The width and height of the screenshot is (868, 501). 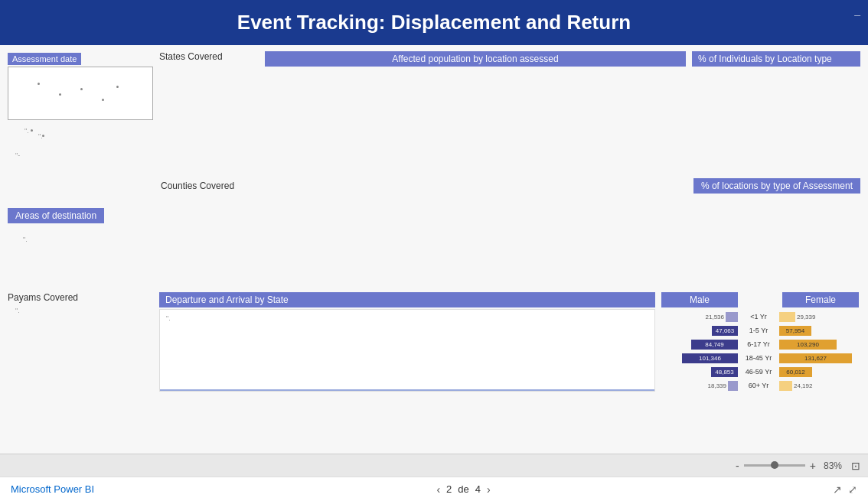 What do you see at coordinates (777, 186) in the screenshot?
I see `pct-assessment-label: % of locations by type of Assessment` at bounding box center [777, 186].